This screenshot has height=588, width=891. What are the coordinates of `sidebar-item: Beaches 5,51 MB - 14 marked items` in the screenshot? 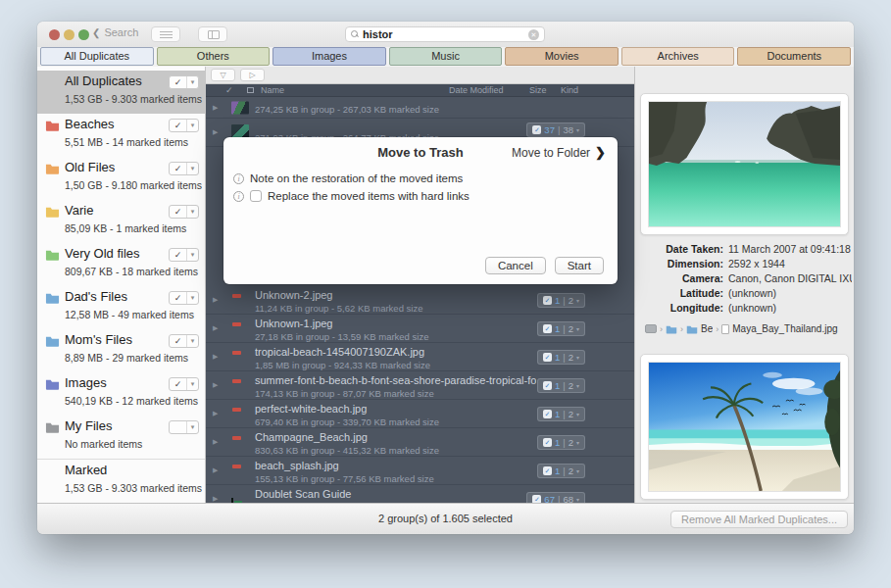 It's located at (122, 135).